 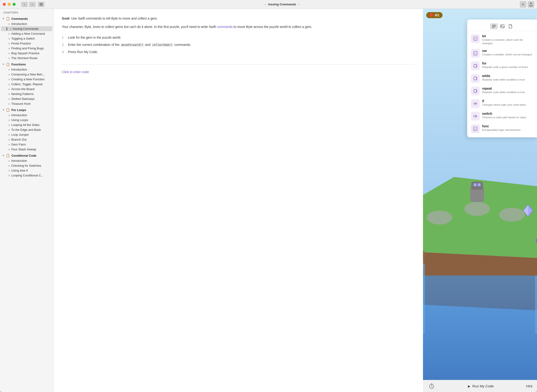 What do you see at coordinates (27, 99) in the screenshot?
I see `sidebar-item-slotted: ≡ Slotted Stairways` at bounding box center [27, 99].